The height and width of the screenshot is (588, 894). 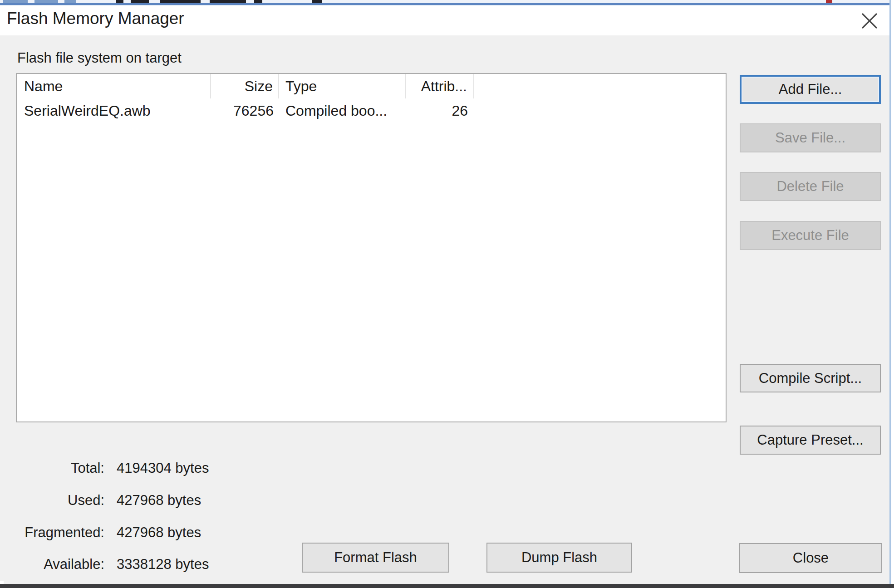 I want to click on cell-file-size: 76256, so click(x=245, y=111).